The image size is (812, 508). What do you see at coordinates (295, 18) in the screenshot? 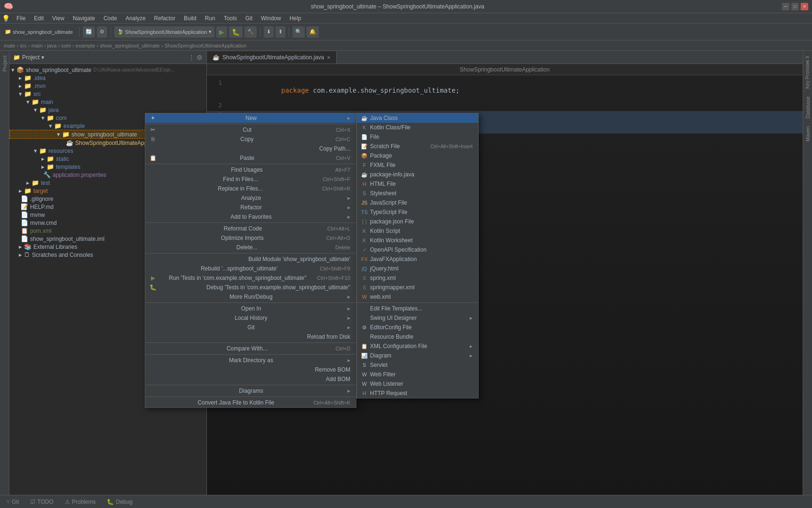
I see `menu-help: Help` at bounding box center [295, 18].